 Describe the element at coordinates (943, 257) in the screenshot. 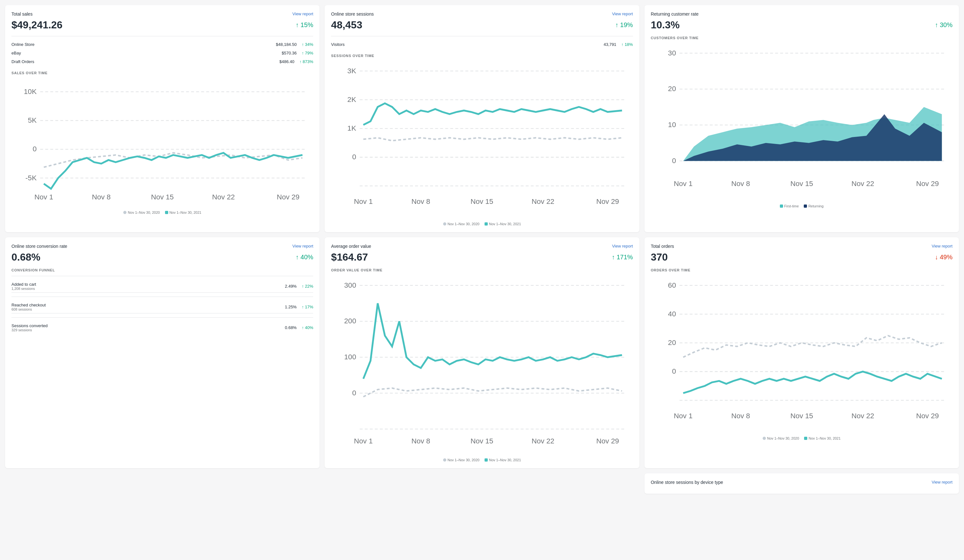

I see `total-orders-change: ↓ 49%` at that location.